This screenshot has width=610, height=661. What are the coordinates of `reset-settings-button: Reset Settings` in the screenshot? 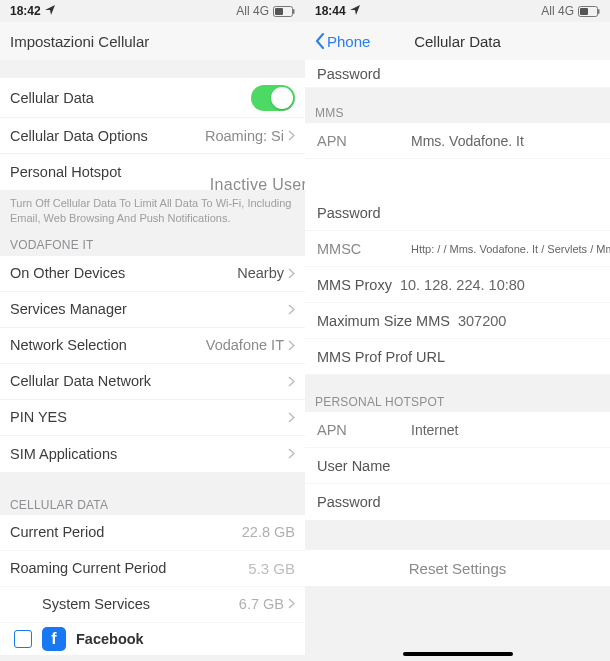 It's located at (458, 568).